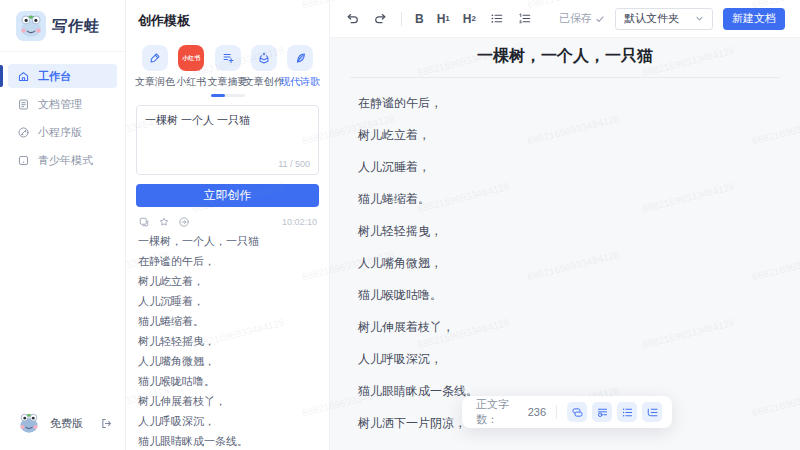  Describe the element at coordinates (228, 67) in the screenshot. I see `template-tabs: 文章润色 小红书 小红书 文章摘要` at that location.